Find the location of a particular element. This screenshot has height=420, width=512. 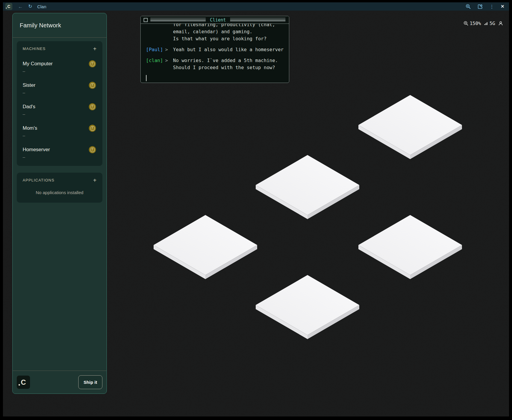

machine-name: Sister is located at coordinates (59, 85).